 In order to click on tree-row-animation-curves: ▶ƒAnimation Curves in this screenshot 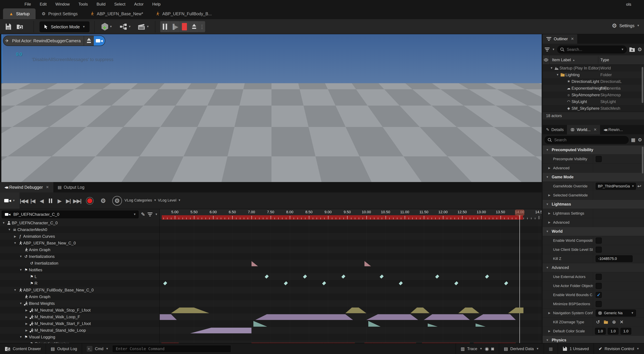, I will do `click(80, 236)`.